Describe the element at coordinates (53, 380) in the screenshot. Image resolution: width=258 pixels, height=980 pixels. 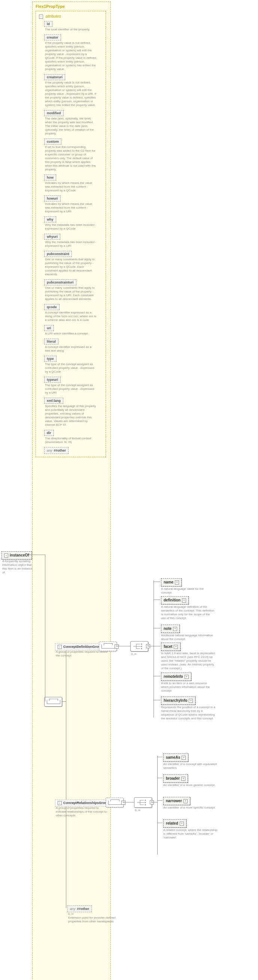
I see `attribute-typeuri: typeuri` at that location.